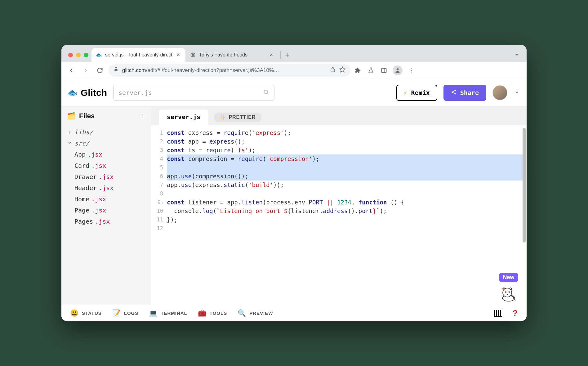 This screenshot has width=588, height=366. Describe the element at coordinates (515, 313) in the screenshot. I see `help-button: ?` at that location.